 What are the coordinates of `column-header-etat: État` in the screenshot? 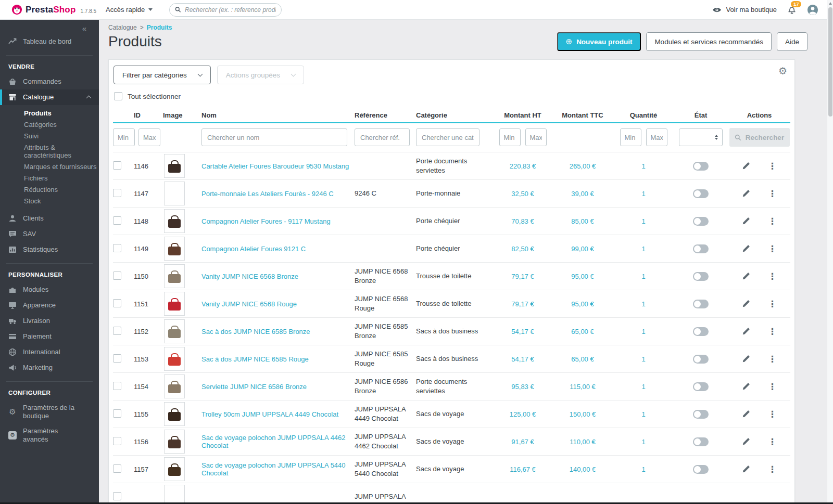 It's located at (701, 115).